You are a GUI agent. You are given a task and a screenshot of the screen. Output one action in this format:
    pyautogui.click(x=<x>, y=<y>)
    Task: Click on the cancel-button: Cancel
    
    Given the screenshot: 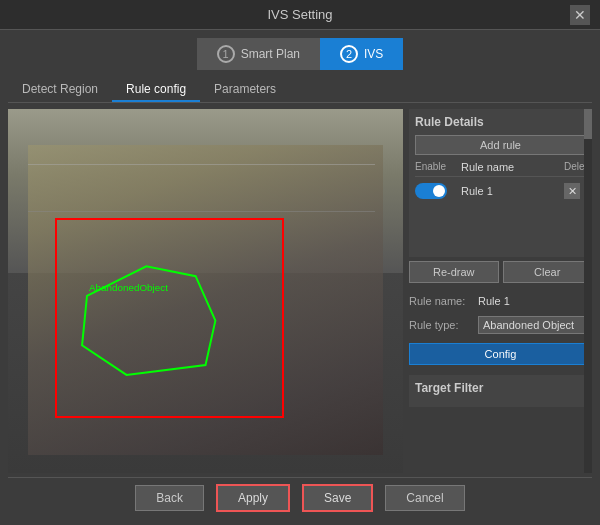 What is the action you would take?
    pyautogui.click(x=424, y=498)
    